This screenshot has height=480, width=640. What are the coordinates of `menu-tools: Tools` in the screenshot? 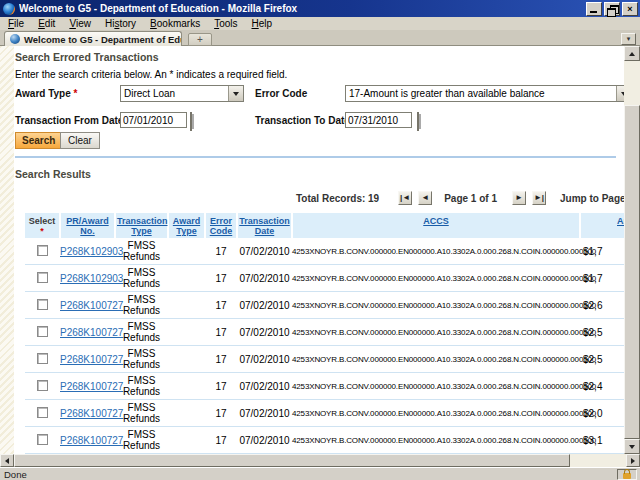 It's located at (226, 24).